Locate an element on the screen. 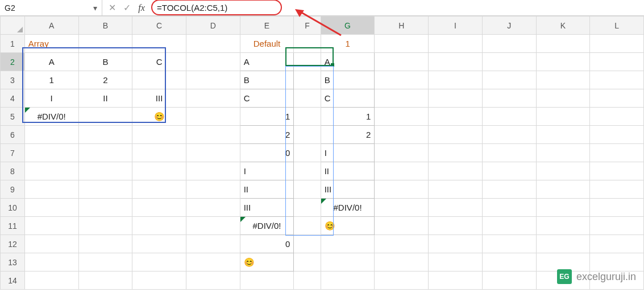 The image size is (644, 292). cell-J5 is located at coordinates (509, 117).